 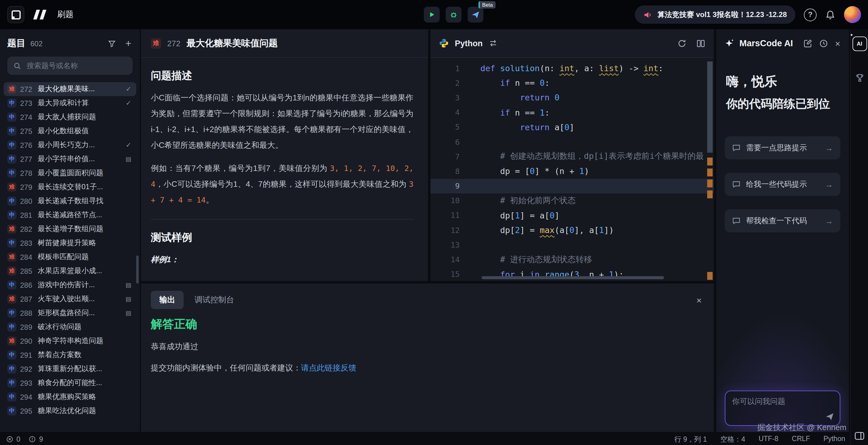 What do you see at coordinates (701, 43) in the screenshot?
I see `compare-icon` at bounding box center [701, 43].